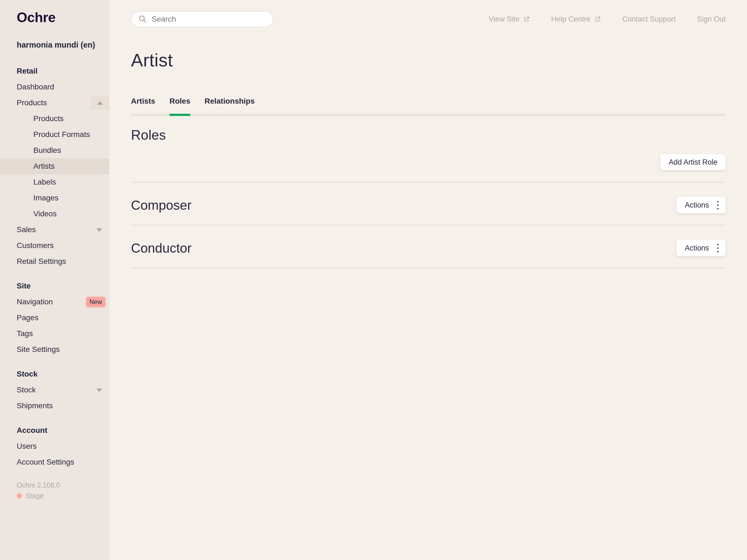 Image resolution: width=747 pixels, height=560 pixels. I want to click on sidebar-item-navigation-label: Navigation, so click(34, 302).